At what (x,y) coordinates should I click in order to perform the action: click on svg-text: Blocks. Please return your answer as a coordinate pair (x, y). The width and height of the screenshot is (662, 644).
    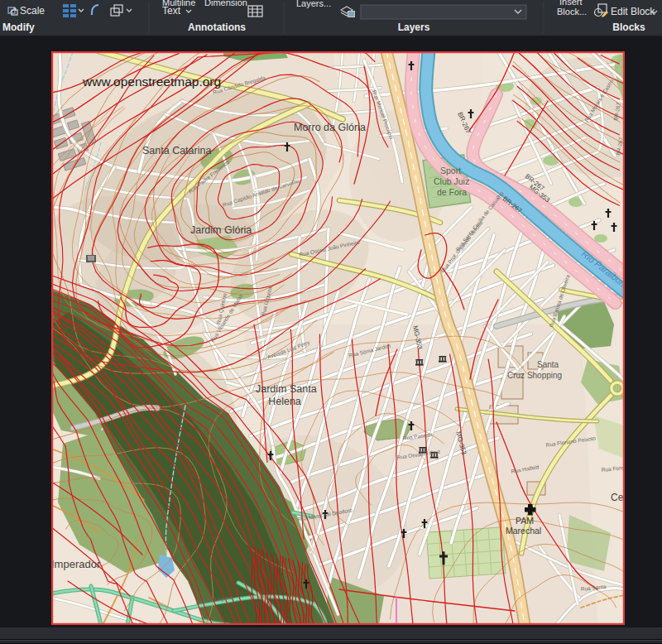
    Looking at the image, I should click on (629, 27).